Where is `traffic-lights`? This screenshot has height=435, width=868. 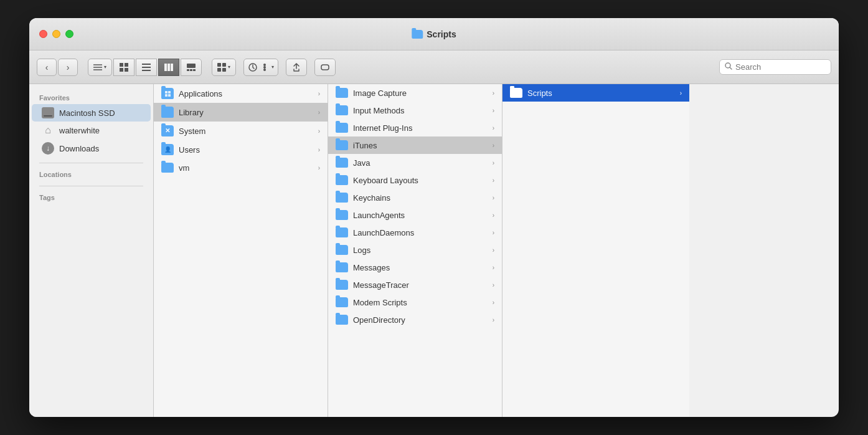
traffic-lights is located at coordinates (56, 34).